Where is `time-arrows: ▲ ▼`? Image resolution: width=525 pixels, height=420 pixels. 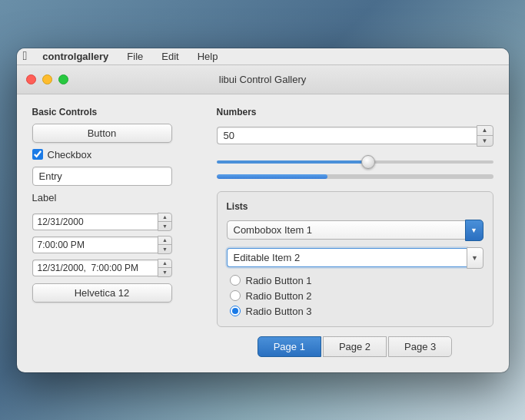 time-arrows: ▲ ▼ is located at coordinates (164, 245).